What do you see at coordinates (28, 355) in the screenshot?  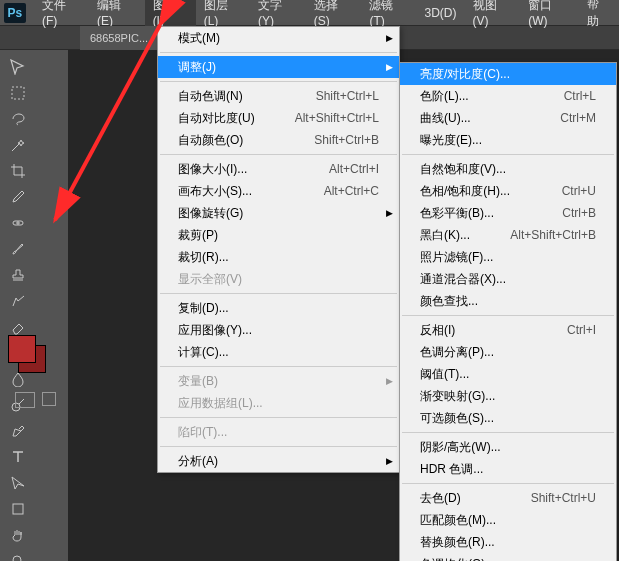 I see `color-swatches` at bounding box center [28, 355].